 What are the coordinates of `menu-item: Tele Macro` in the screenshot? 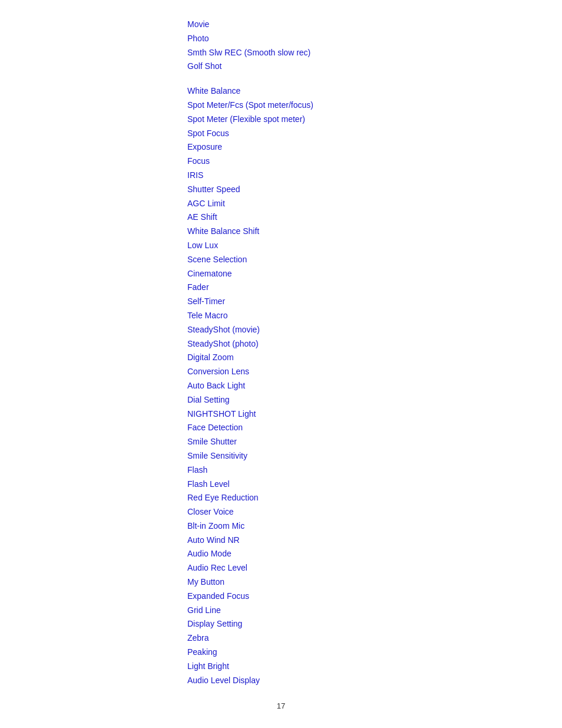 It's located at (375, 316).